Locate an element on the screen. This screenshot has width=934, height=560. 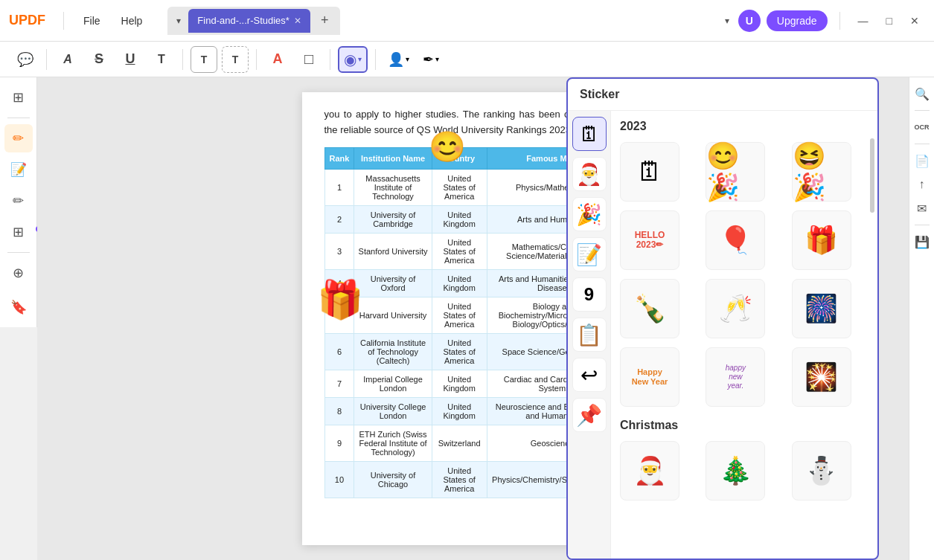
sidebar-bookmark-button: 🔖 is located at coordinates (19, 307).